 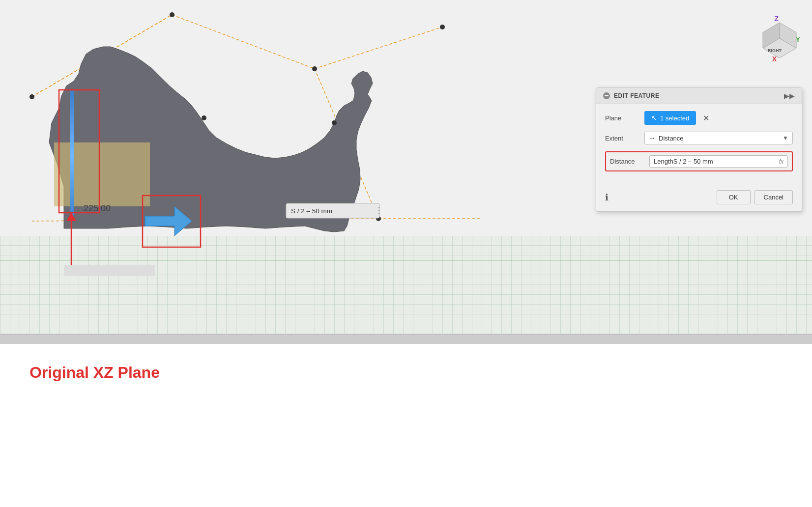 I want to click on extent-row: Extent ↔ Distance ▼, so click(x=699, y=138).